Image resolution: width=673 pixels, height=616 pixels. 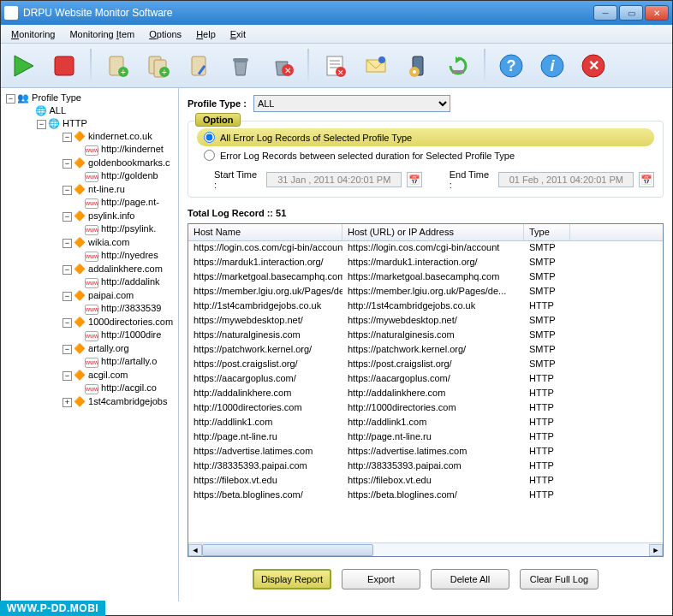 What do you see at coordinates (117, 66) in the screenshot?
I see `clipboard-plus-1-icon: +` at bounding box center [117, 66].